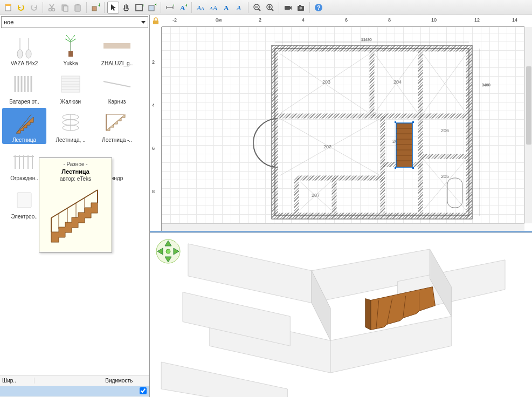  What do you see at coordinates (266, 8) in the screenshot?
I see `main-toolbar: + + + + A+ AA AA A A ?` at bounding box center [266, 8].